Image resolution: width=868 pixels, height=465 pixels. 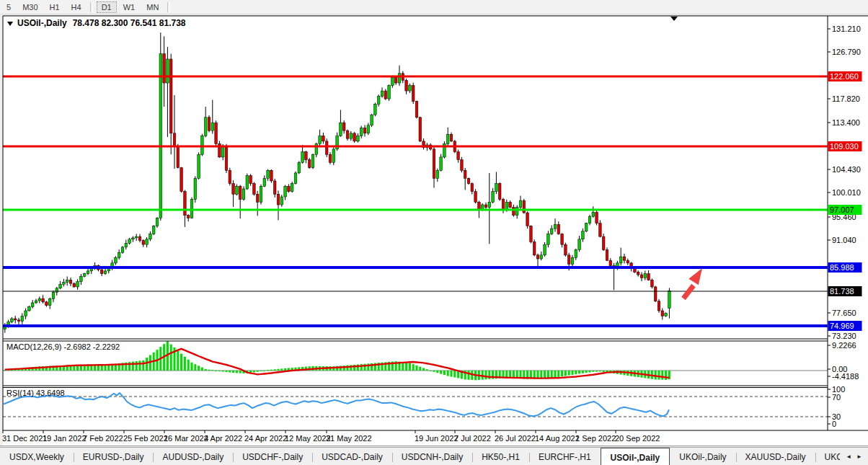 I want to click on date-axis-label: 16 Mar 2022, so click(x=186, y=438).